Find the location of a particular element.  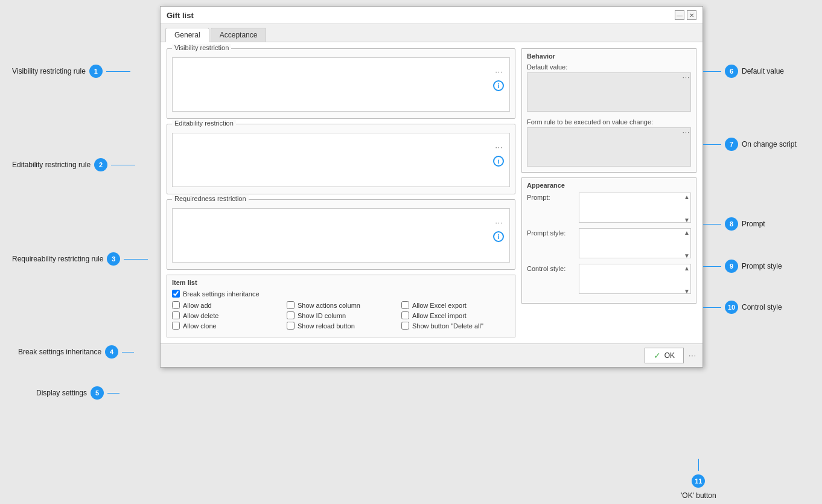

show-id-label: Show ID column is located at coordinates (322, 316).